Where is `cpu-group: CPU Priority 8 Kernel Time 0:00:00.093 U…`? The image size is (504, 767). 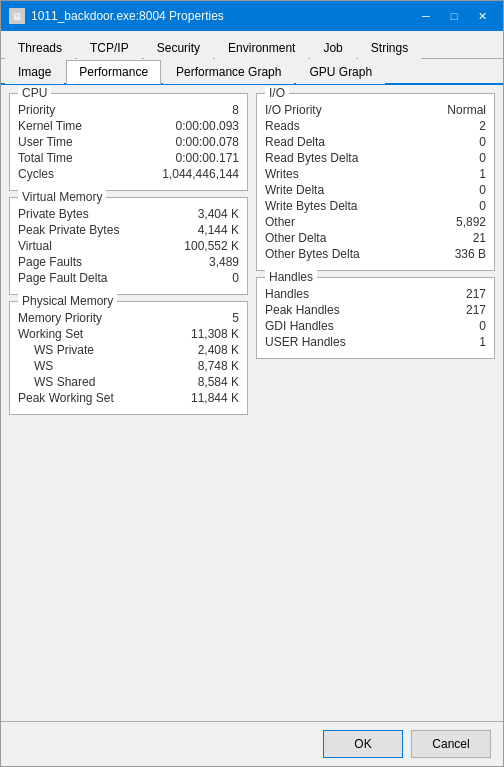 cpu-group: CPU Priority 8 Kernel Time 0:00:00.093 U… is located at coordinates (128, 142).